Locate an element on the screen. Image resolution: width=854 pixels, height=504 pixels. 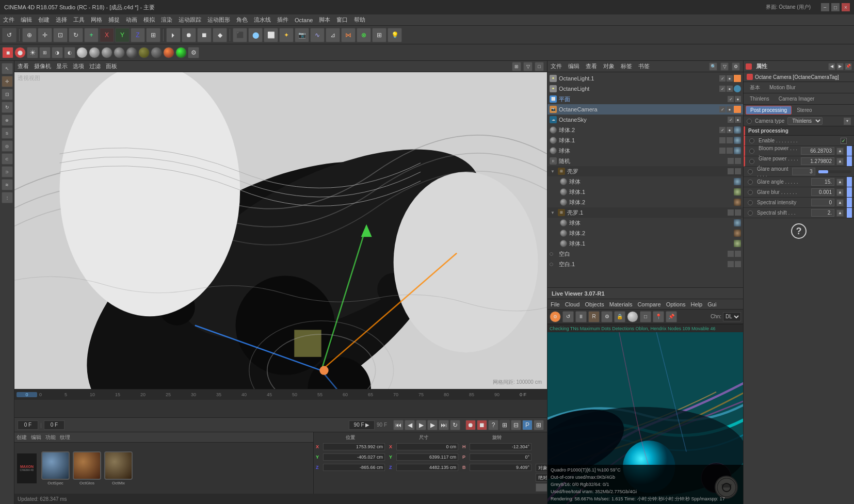
lv-menu-objects: Objects is located at coordinates (594, 304).